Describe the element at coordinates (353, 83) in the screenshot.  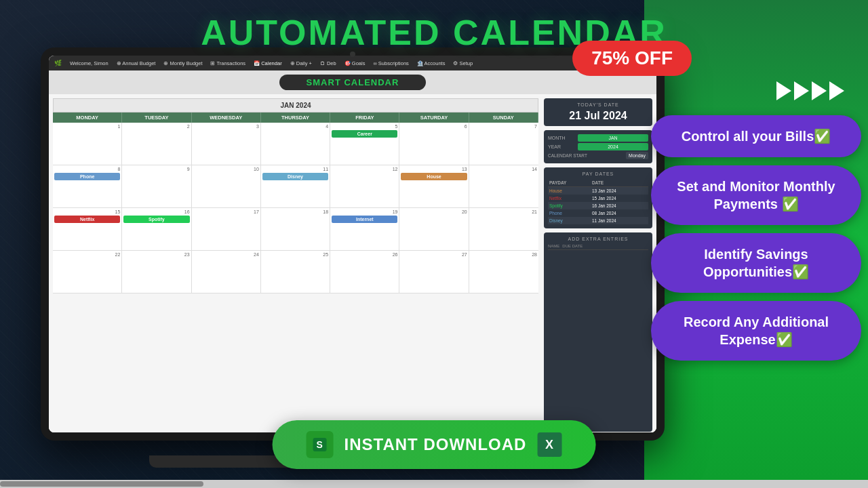
I see `calendar-title: SMART CALENDAR` at that location.